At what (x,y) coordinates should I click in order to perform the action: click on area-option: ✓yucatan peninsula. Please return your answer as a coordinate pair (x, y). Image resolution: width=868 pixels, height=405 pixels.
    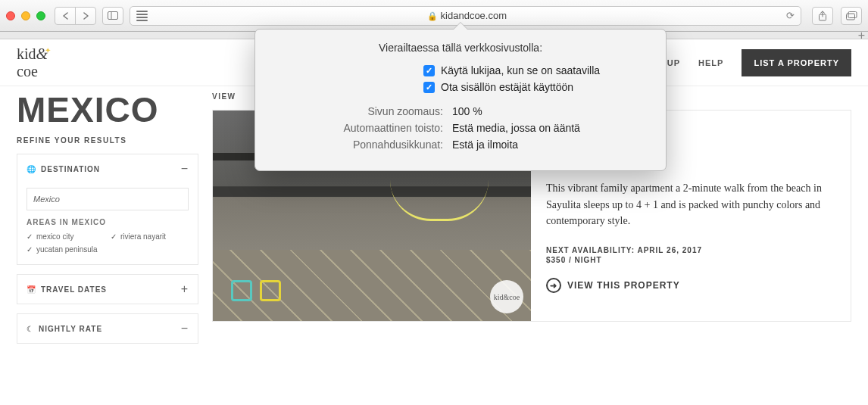
    Looking at the image, I should click on (65, 250).